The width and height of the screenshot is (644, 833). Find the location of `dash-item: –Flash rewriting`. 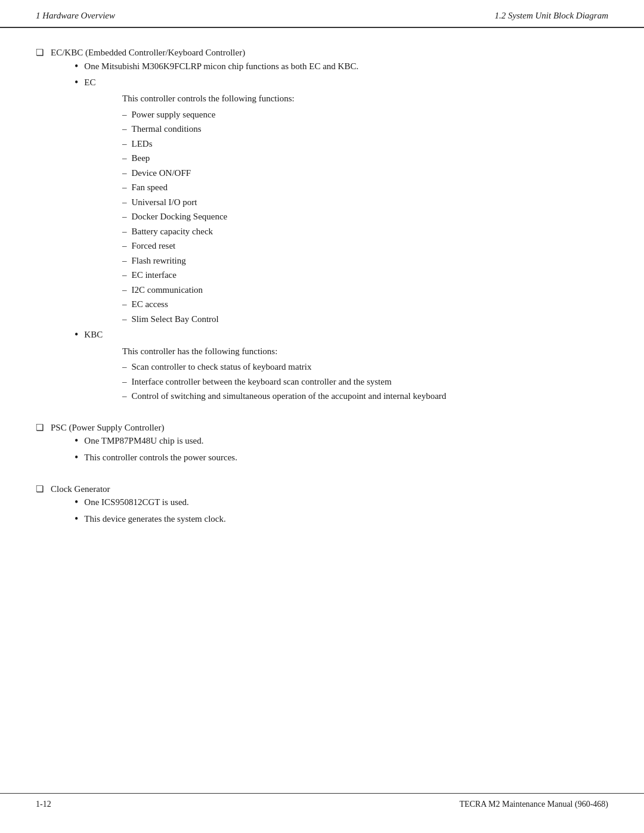

dash-item: –Flash rewriting is located at coordinates (284, 261).